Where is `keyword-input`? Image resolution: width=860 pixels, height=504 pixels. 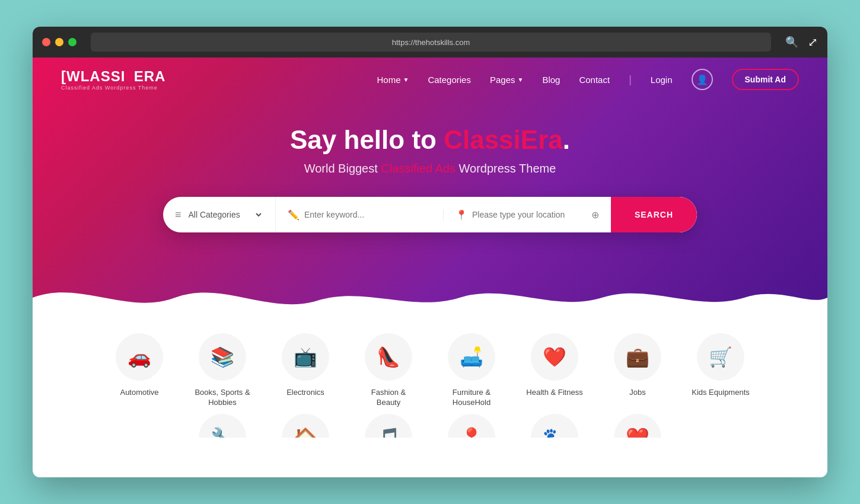
keyword-input is located at coordinates (368, 215).